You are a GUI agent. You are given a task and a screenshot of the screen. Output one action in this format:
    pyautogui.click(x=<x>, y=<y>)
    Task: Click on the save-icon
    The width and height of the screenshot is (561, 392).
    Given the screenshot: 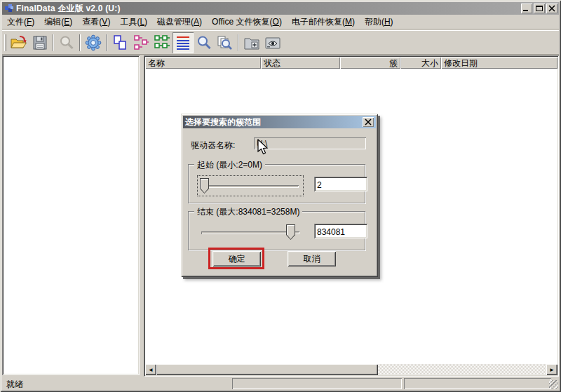 What is the action you would take?
    pyautogui.click(x=40, y=43)
    